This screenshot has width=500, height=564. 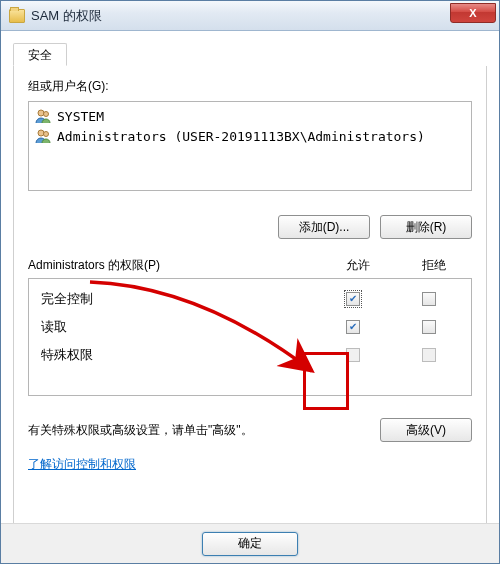 I want to click on list-item: Administrators (USER-20191113BX\Administ…, so click(x=250, y=136).